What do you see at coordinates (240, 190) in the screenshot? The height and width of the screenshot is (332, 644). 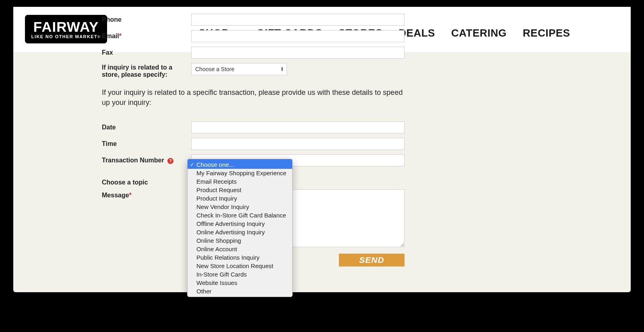 I see `topic-option: Product Request` at bounding box center [240, 190].